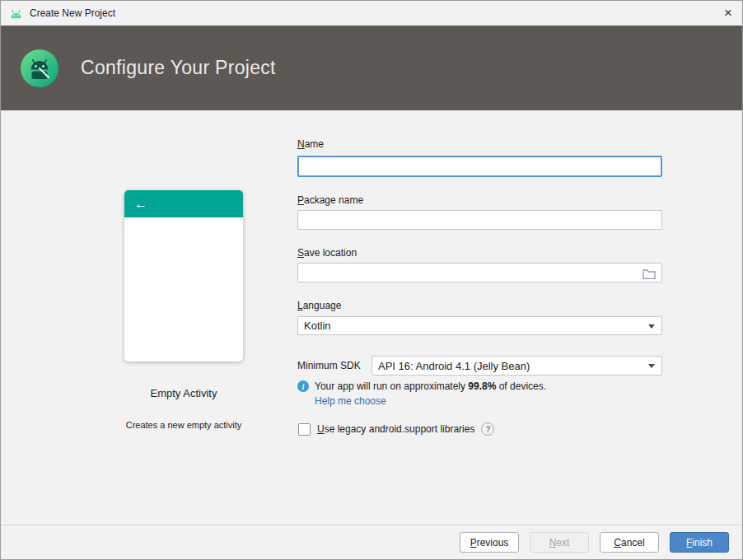  Describe the element at coordinates (305, 430) in the screenshot. I see `legacy-support-checkbox` at that location.